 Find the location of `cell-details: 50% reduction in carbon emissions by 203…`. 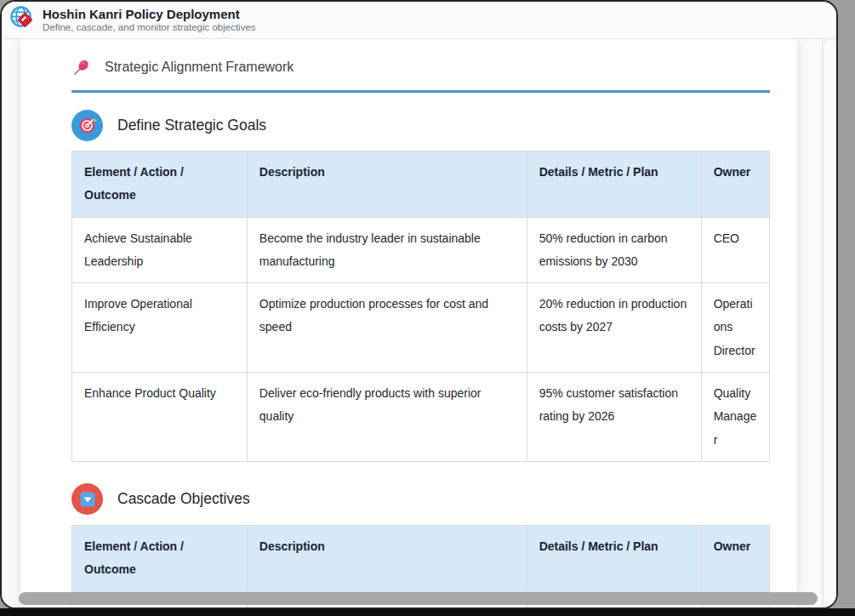

cell-details: 50% reduction in carbon emissions by 203… is located at coordinates (614, 250).